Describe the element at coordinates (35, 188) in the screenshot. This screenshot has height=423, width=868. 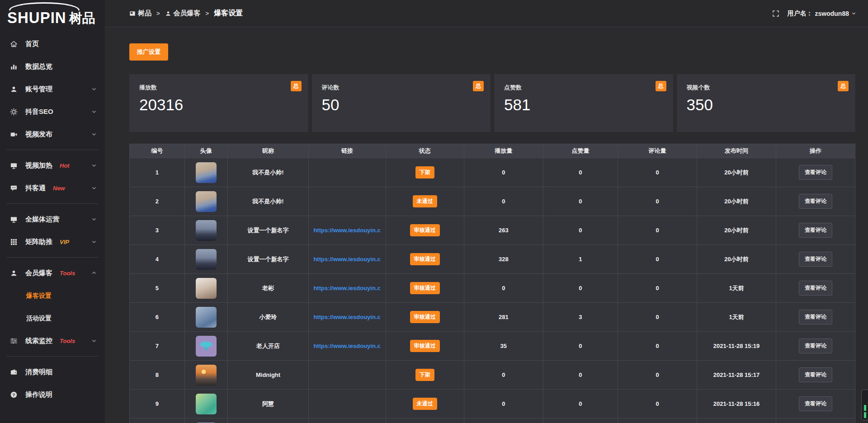
I see `sidebar-item-label: 抖客通` at that location.